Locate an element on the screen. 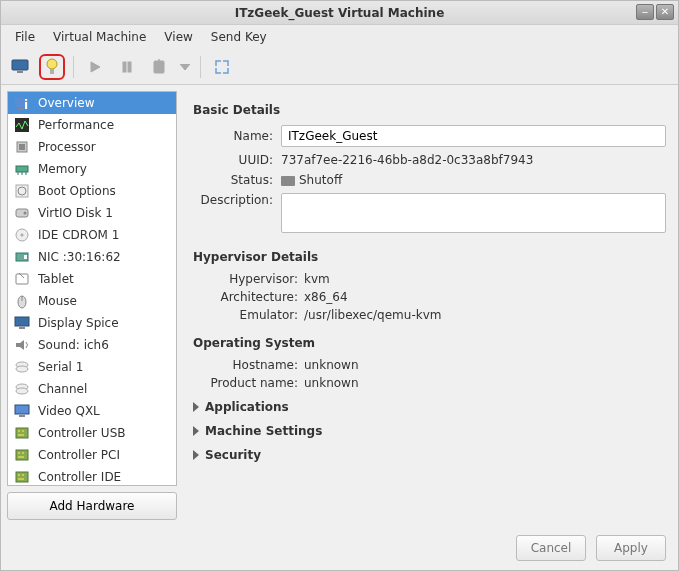  pause-button is located at coordinates (127, 67).